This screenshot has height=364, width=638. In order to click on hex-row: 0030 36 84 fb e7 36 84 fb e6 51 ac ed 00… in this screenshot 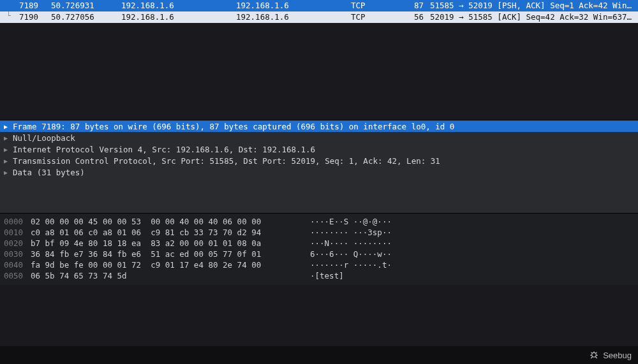, I will do `click(319, 254)`.